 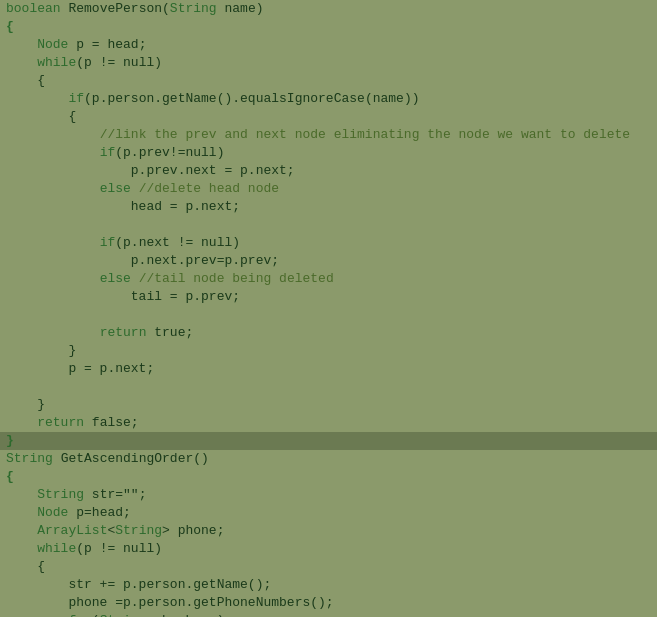 I want to click on code-line: if(p.person.getName().equalsIgnoreCase(n…, so click(x=328, y=99).